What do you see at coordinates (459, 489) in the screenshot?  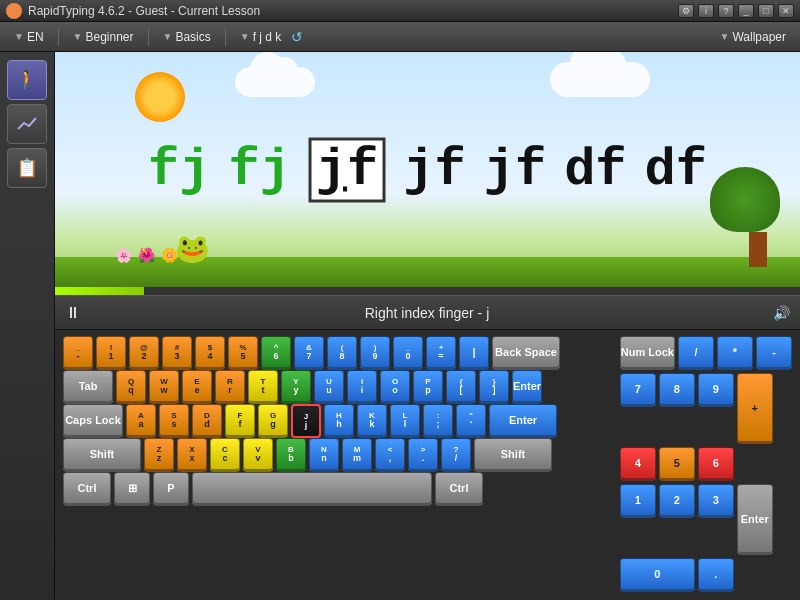 I see `key-ctrl-right: Ctrl` at bounding box center [459, 489].